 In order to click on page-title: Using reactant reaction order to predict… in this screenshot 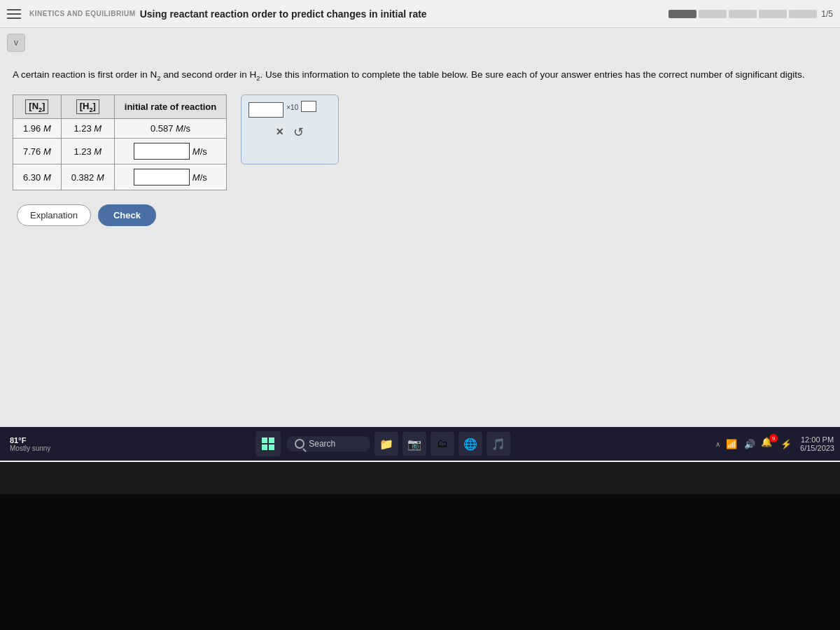, I will do `click(405, 14)`.